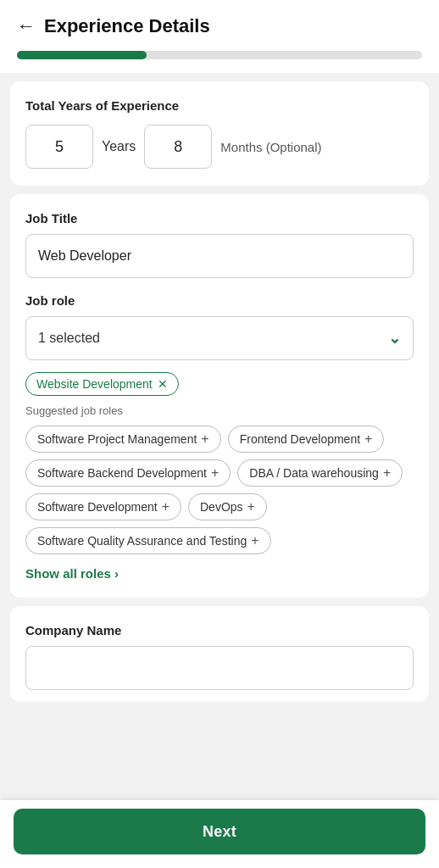 The width and height of the screenshot is (439, 868). Describe the element at coordinates (81, 55) in the screenshot. I see `progress-bar-fill` at that location.